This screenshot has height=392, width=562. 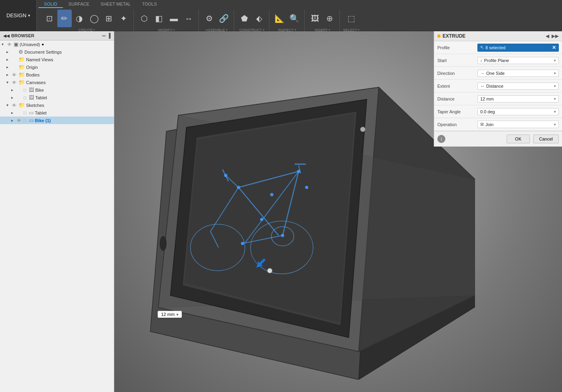 What do you see at coordinates (518, 99) in the screenshot?
I see `distance-param-value: 12 mm ▾` at bounding box center [518, 99].